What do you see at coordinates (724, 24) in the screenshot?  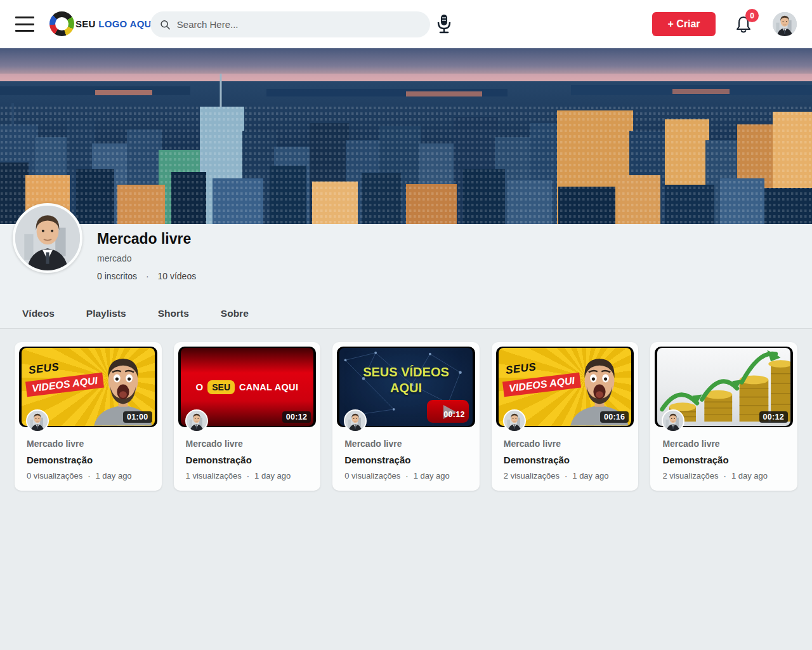 I see `header-actions: + Criar 0` at bounding box center [724, 24].